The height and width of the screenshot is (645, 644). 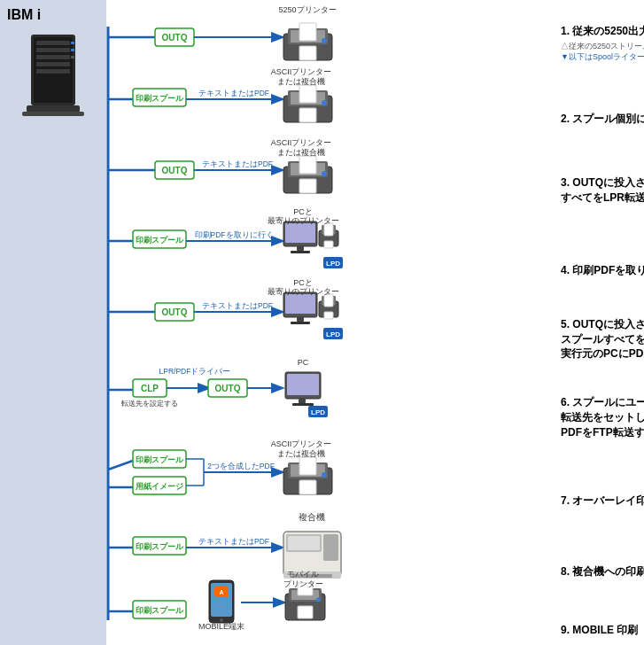 I want to click on desc-title-5: 5. OUTQに投入されたスプールすべてを実行元のPCにPDF転送する, so click(x=602, y=339).